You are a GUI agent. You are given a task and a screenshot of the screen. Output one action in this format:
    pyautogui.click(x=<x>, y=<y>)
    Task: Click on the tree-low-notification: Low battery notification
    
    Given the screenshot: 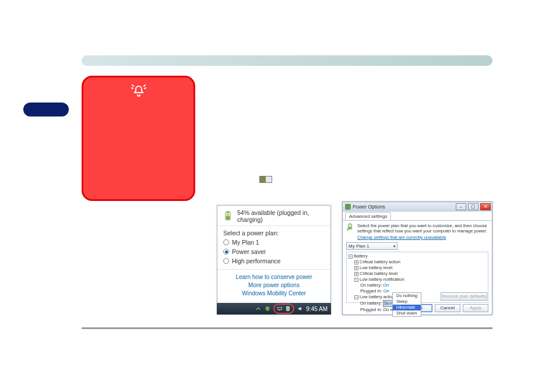 What is the action you would take?
    pyautogui.click(x=382, y=280)
    